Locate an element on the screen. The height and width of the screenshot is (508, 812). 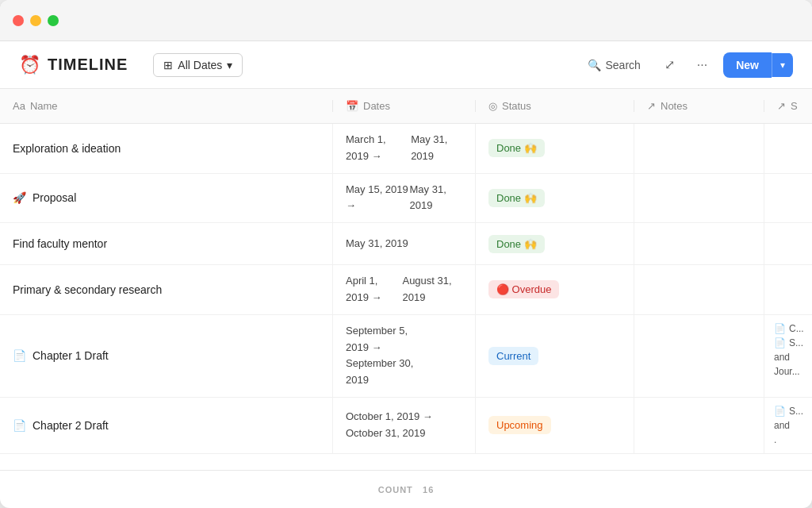
toolbar: ⏰ TIMELINE ⊞ All Dates ▾ 🔍 Search ⤢ ··· … is located at coordinates (406, 65).